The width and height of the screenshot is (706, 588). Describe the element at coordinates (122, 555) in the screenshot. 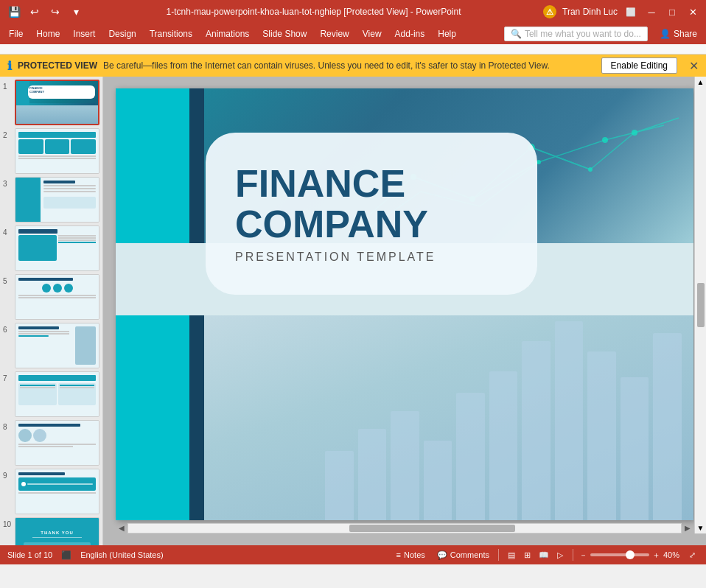

I see `language: English (United States)` at that location.